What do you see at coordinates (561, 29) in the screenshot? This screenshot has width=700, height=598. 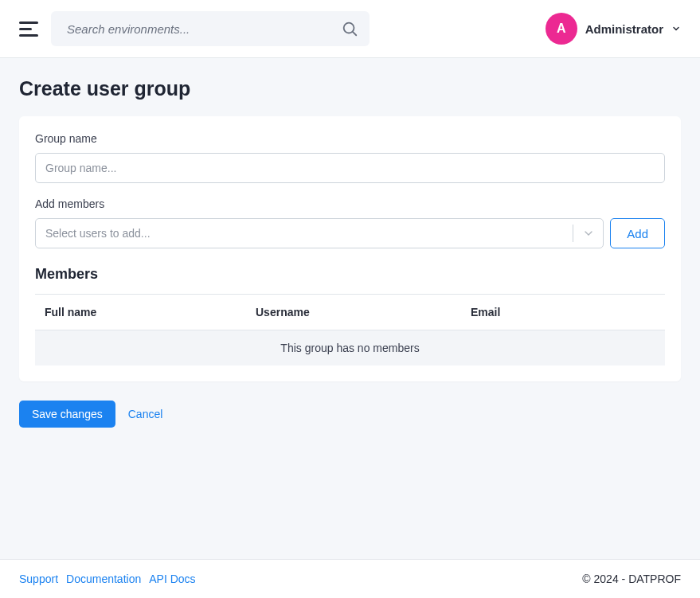 I see `avatar-letter: A` at bounding box center [561, 29].